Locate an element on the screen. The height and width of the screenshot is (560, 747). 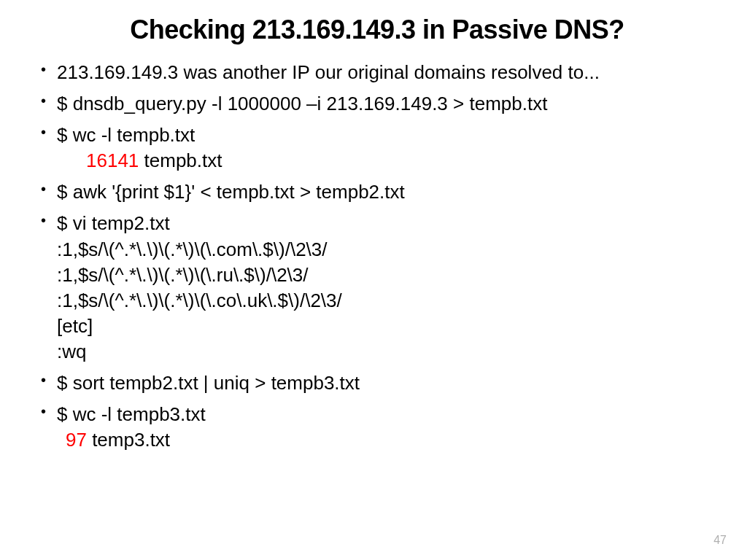
highlight-value: 97 is located at coordinates (76, 440).